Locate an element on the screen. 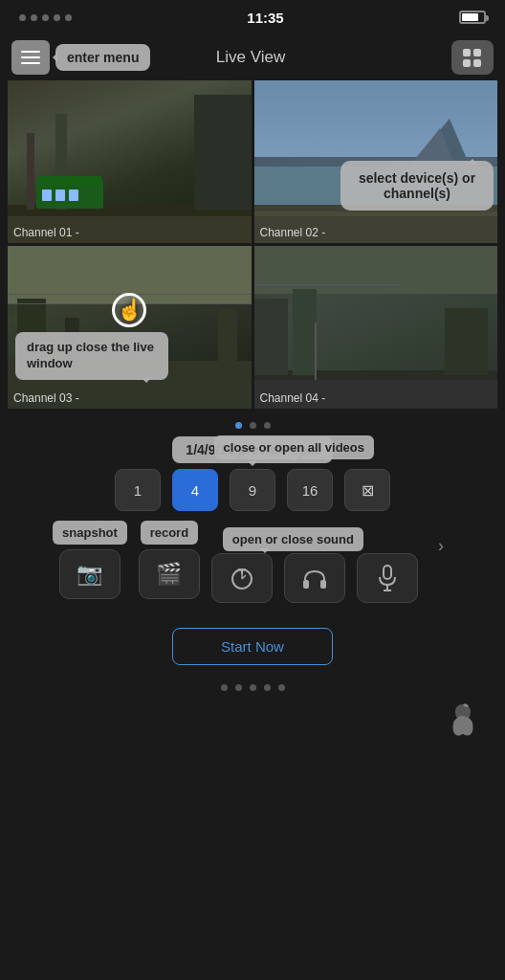 The height and width of the screenshot is (980, 505). page-title: Live View is located at coordinates (251, 57).